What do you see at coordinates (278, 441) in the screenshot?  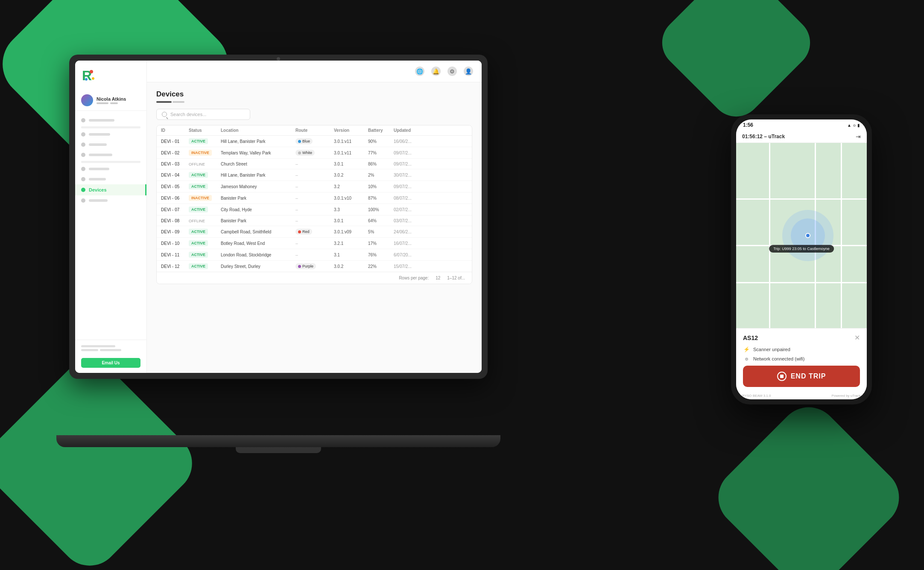 I see `laptop-base` at bounding box center [278, 441].